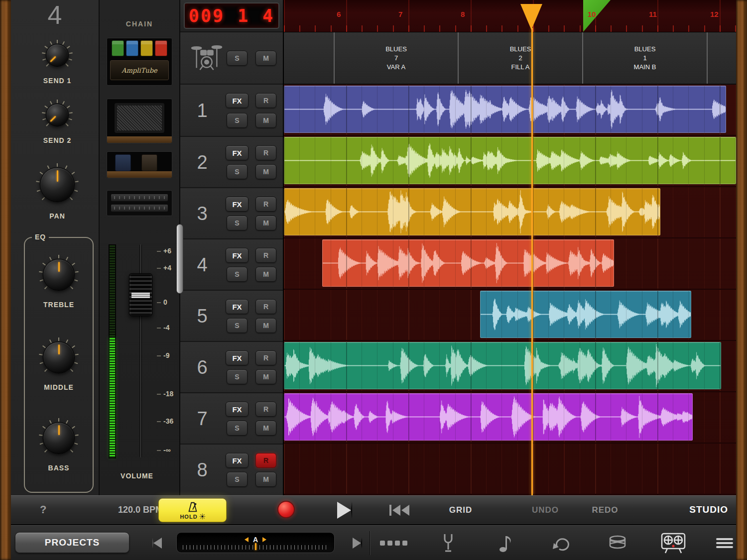  What do you see at coordinates (232, 59) in the screenshot?
I see `drum-track-header: S M` at bounding box center [232, 59].